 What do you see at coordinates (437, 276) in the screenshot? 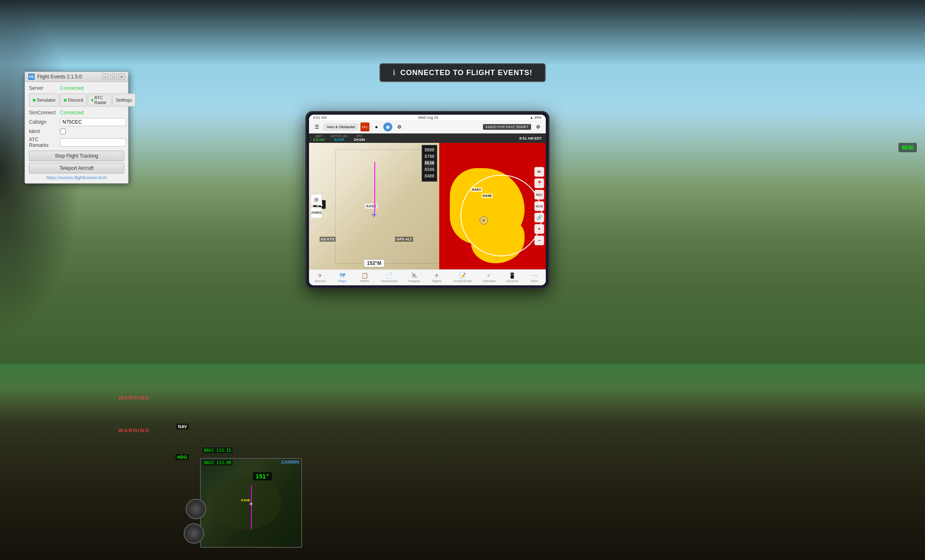
I see `flights-icon: ✈` at bounding box center [437, 276].